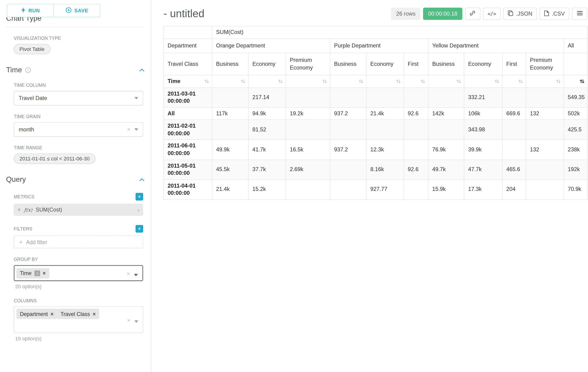 This screenshot has width=588, height=372. Describe the element at coordinates (78, 210) in the screenshot. I see `metric-item: × ƒ(x) SUM(Cost) ›` at that location.